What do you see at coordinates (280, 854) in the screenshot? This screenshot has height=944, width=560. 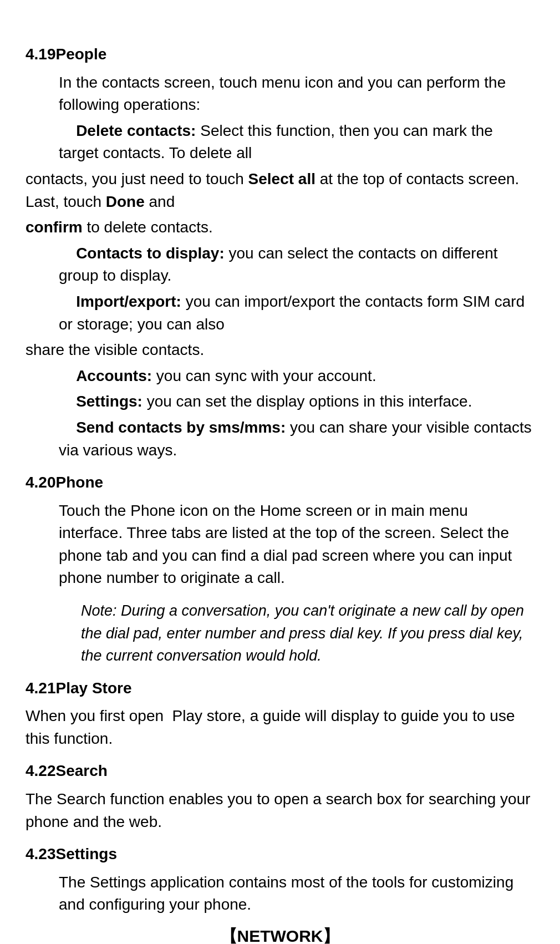 I see `heading-4-23: 4.23Settings` at bounding box center [280, 854].